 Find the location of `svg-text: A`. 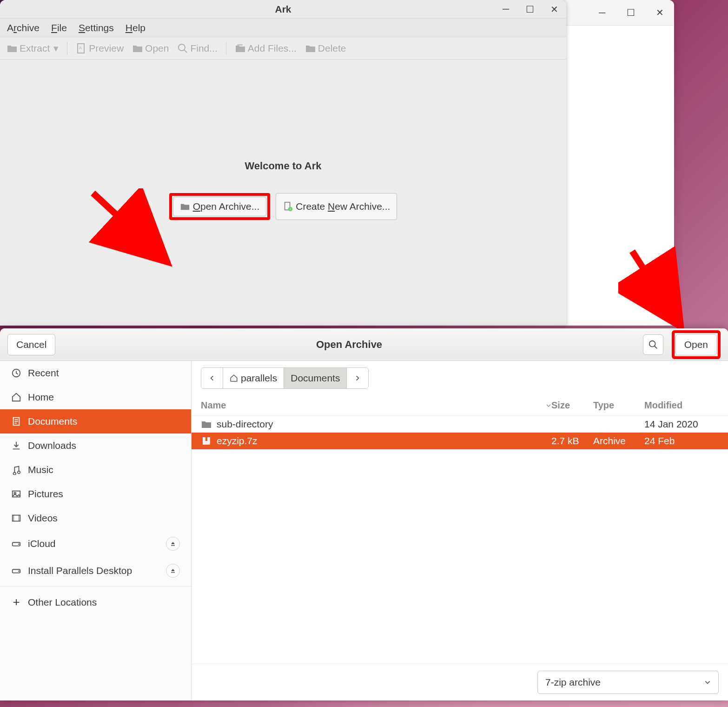

svg-text: A is located at coordinates (80, 48).